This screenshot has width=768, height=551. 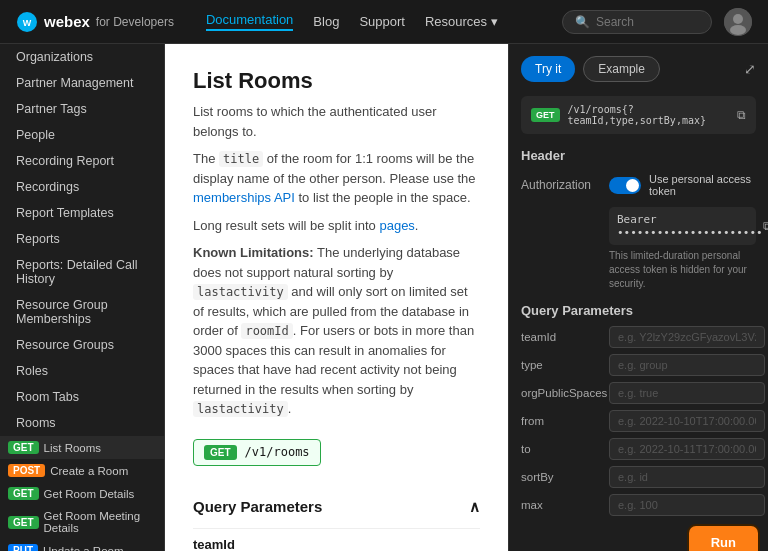 What do you see at coordinates (657, 22) in the screenshot?
I see `nav-right: 🔍 Search` at bounding box center [657, 22].